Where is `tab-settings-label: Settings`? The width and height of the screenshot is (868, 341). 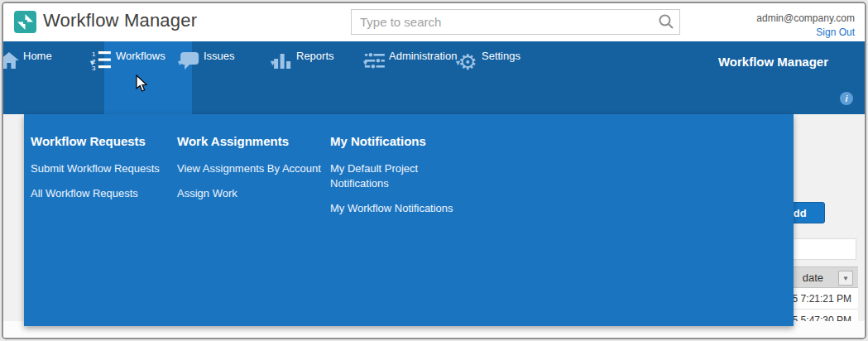
tab-settings-label: Settings is located at coordinates (510, 51).